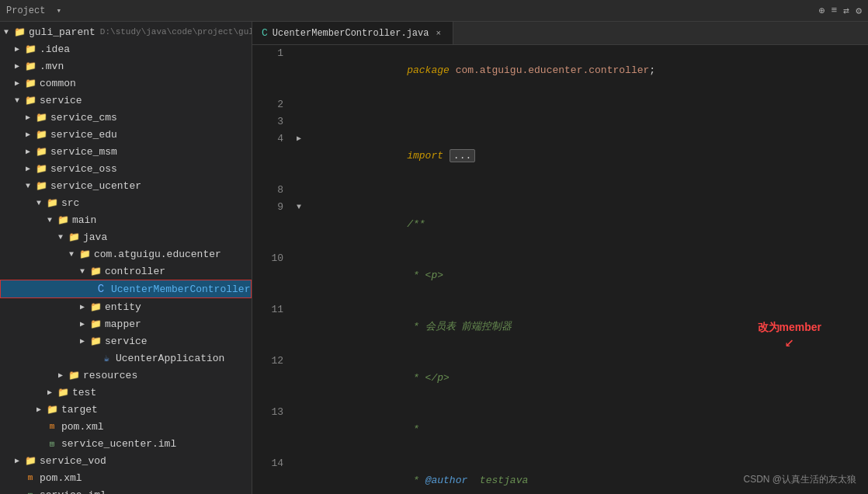 The image size is (868, 494). I want to click on mvn-label: .mvn, so click(51, 67).